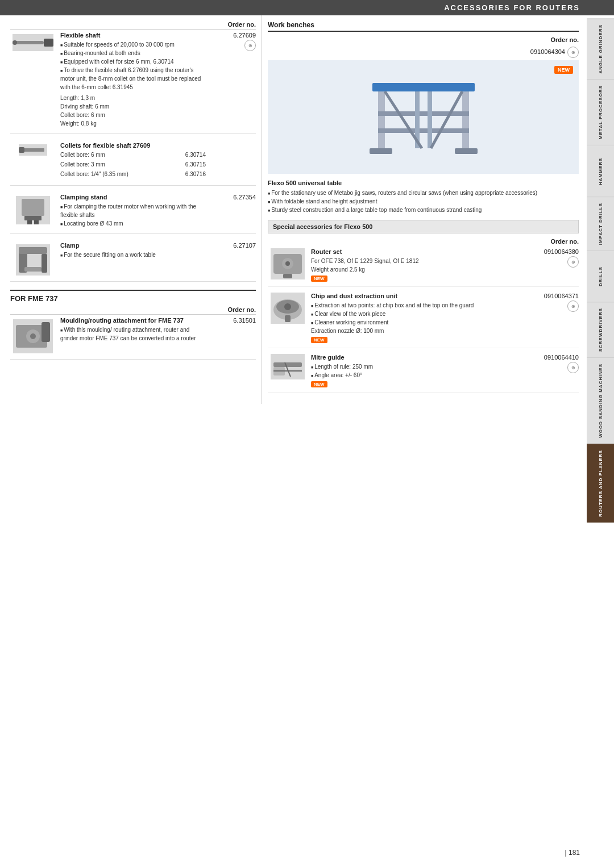 Image resolution: width=614 pixels, height=868 pixels. I want to click on chip-dust-svg, so click(288, 308).